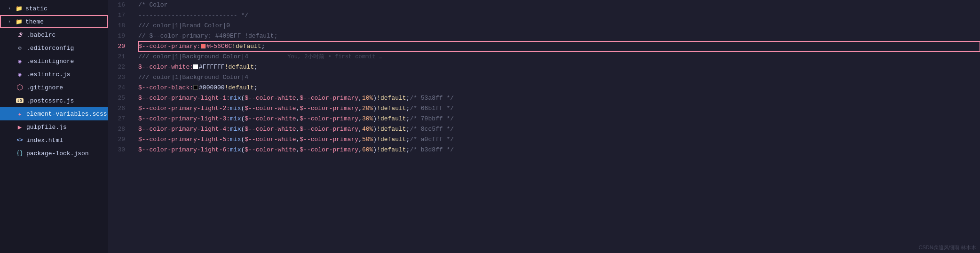 Image resolution: width=980 pixels, height=253 pixels. I want to click on chevron-right-icon: ›, so click(9, 22).